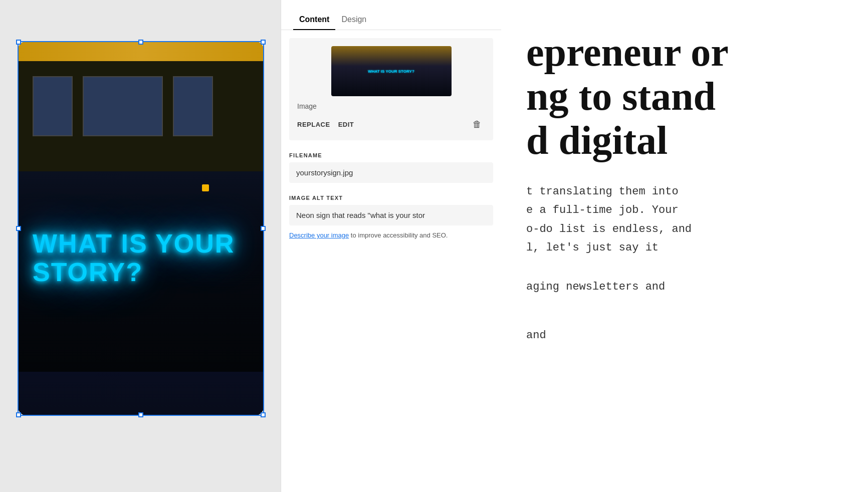  Describe the element at coordinates (314, 20) in the screenshot. I see `tab-content: Content` at that location.